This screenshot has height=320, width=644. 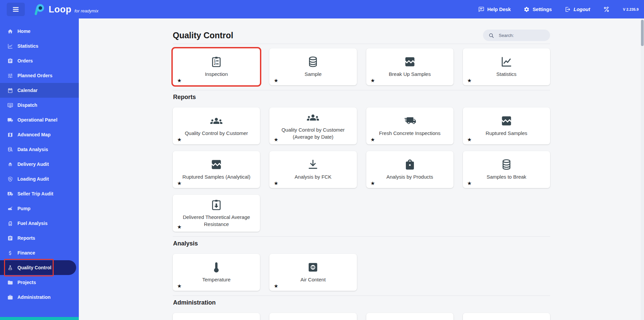 What do you see at coordinates (40, 61) in the screenshot?
I see `sidebar-item-orders: Orders` at bounding box center [40, 61].